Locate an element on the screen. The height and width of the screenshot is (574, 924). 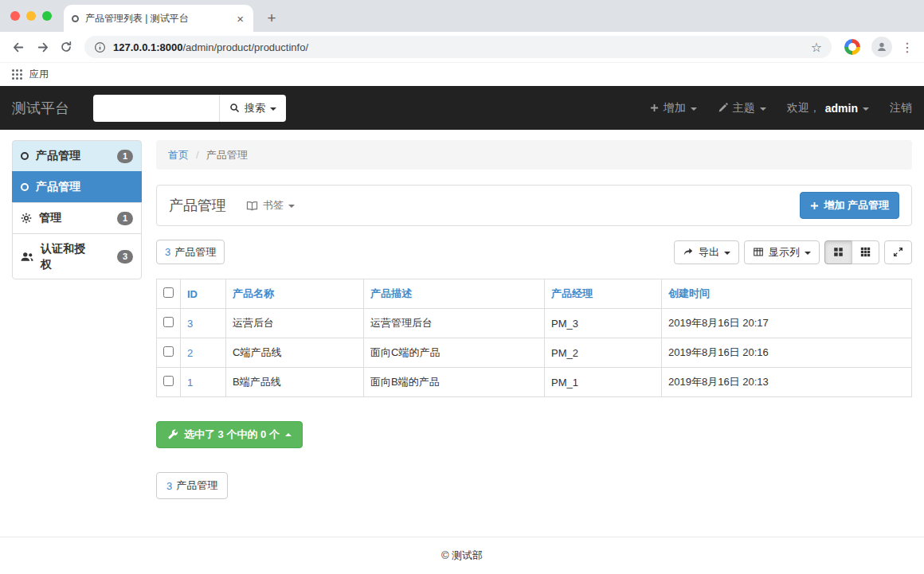
search-button-label: 搜索 is located at coordinates (255, 108).